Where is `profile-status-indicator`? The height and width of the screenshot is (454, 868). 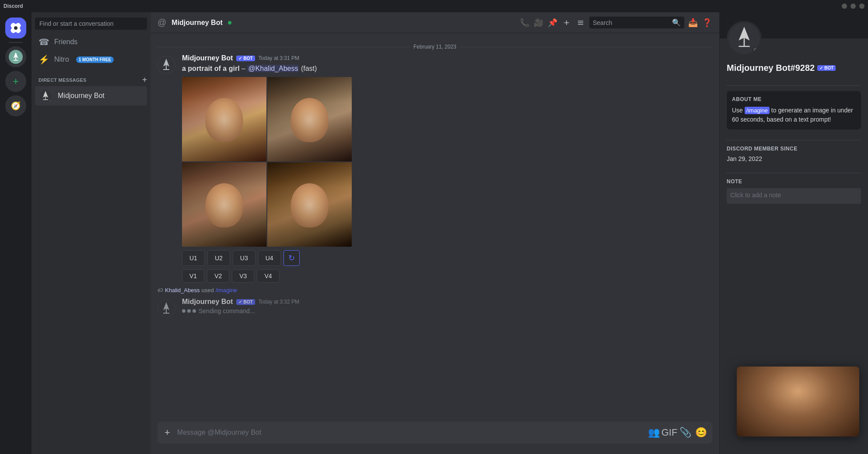 profile-status-indicator is located at coordinates (756, 50).